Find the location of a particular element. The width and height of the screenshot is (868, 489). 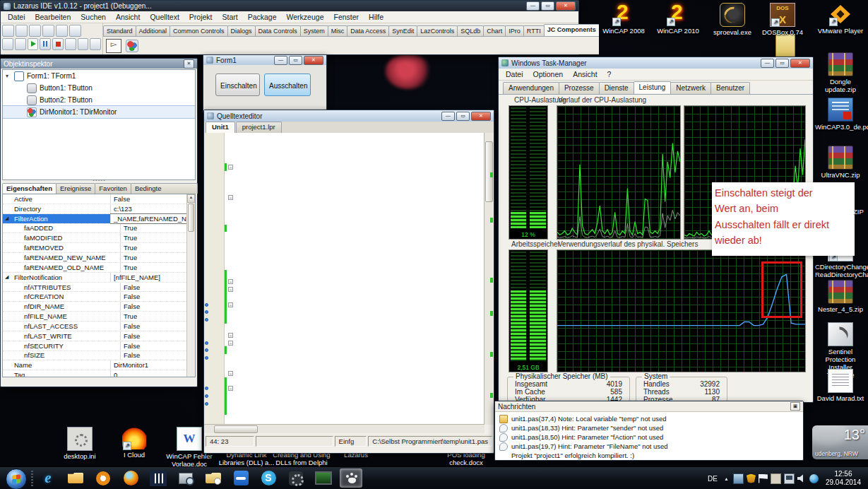

ide-menu-item: Werkzeuge is located at coordinates (305, 17).